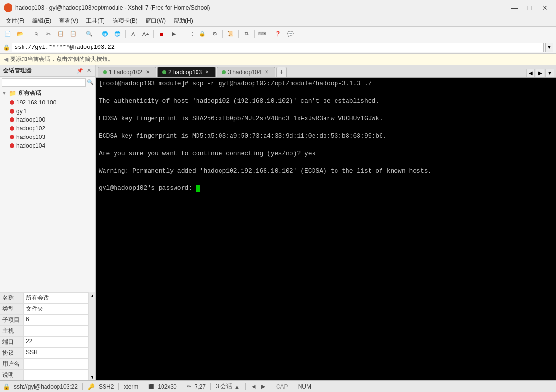 The height and width of the screenshot is (392, 556). Describe the element at coordinates (540, 73) in the screenshot. I see `tab-nav-buttons: ◀ ▶ ▼` at that location.